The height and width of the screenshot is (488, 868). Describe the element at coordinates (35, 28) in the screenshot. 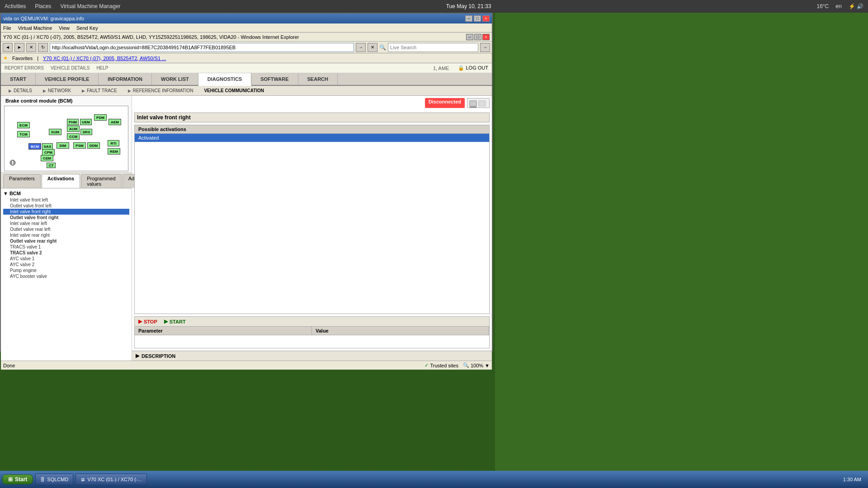

I see `ie-menu-vm: Virtual Machine` at that location.